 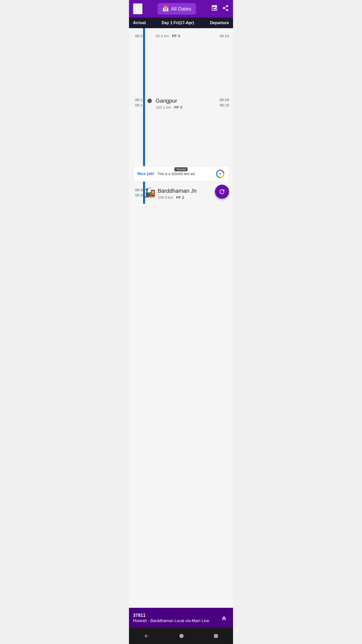 I want to click on arrival-label: Arrival, so click(x=139, y=23).